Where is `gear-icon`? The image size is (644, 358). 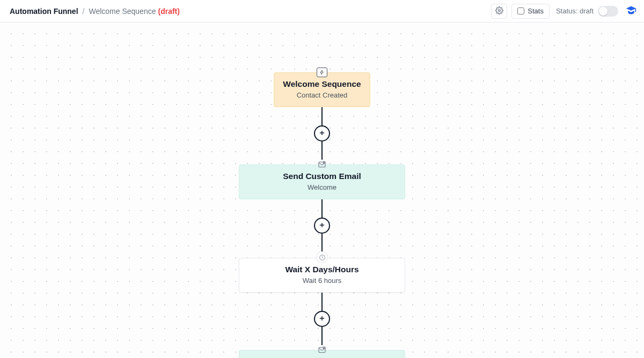
gear-icon is located at coordinates (499, 11).